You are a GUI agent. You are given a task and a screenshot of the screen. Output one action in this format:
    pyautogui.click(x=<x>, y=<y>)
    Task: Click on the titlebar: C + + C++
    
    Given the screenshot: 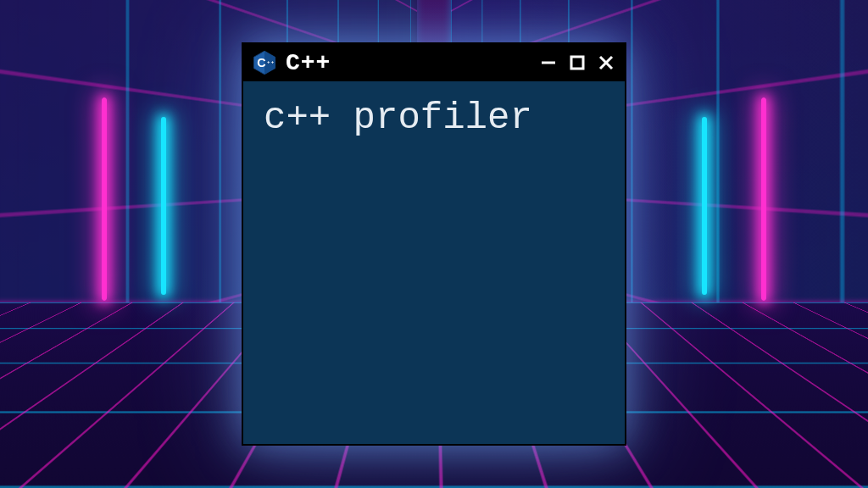 What is the action you would take?
    pyautogui.click(x=434, y=63)
    